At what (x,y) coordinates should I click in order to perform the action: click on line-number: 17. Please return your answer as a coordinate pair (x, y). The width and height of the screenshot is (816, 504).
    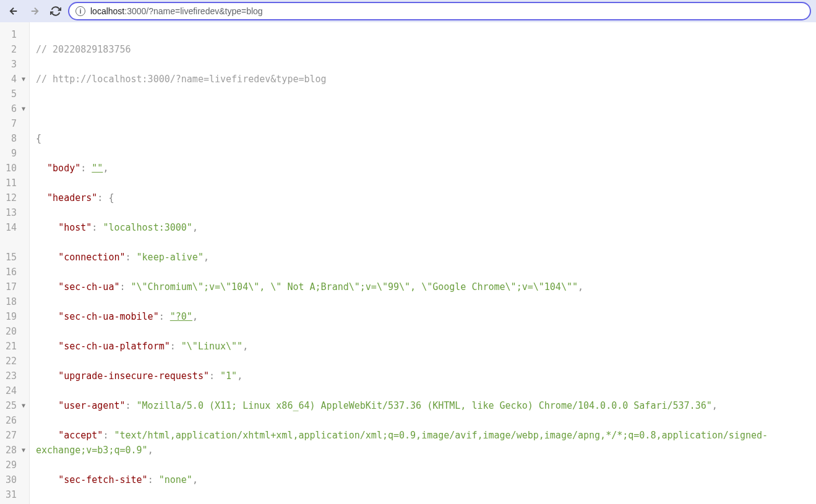
    Looking at the image, I should click on (15, 287).